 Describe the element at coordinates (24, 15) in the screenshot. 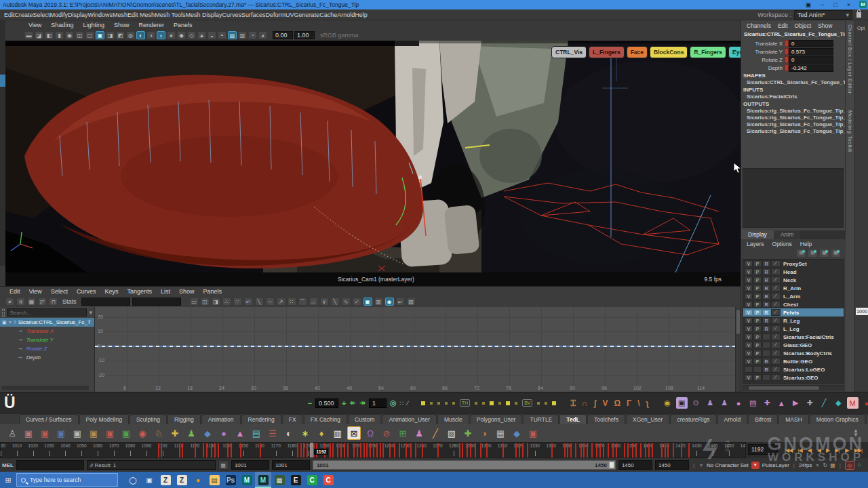

I see `menu-create: Create` at that location.